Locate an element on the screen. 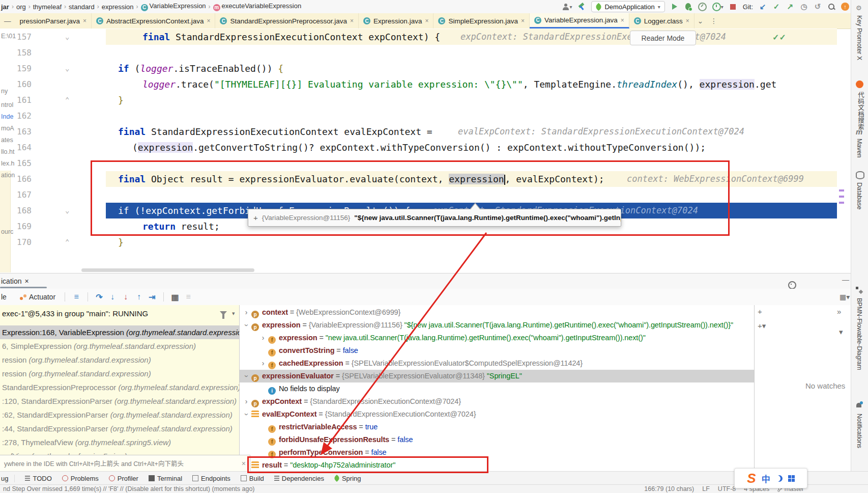 The width and height of the screenshot is (868, 493). stripe-item-Maven: Maven is located at coordinates (859, 148).